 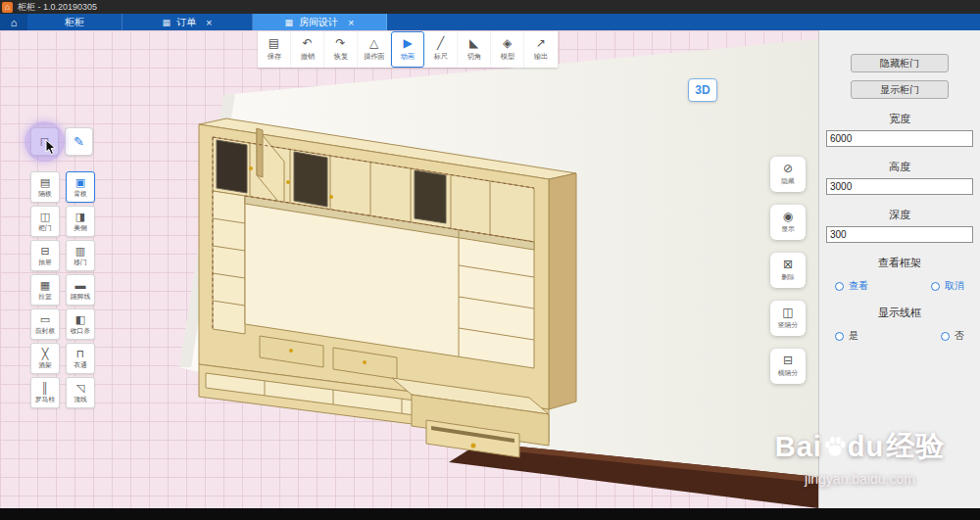 I want to click on eye-slash-icon: ⊘, so click(x=788, y=168).